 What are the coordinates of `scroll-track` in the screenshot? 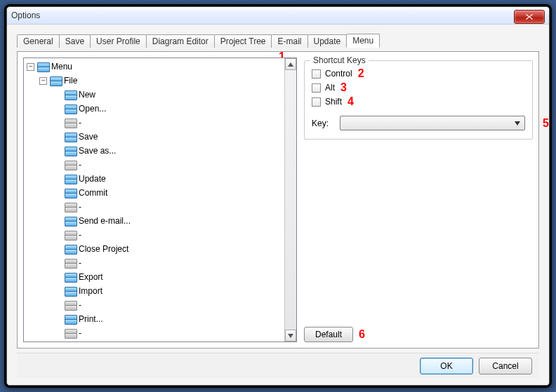 It's located at (291, 200).